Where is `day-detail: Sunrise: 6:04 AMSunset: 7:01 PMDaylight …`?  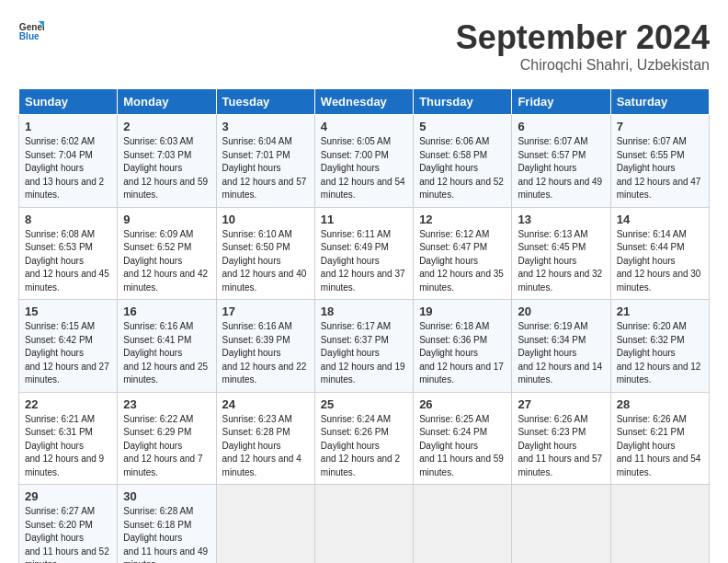
day-detail: Sunrise: 6:04 AMSunset: 7:01 PMDaylight … is located at coordinates (265, 167).